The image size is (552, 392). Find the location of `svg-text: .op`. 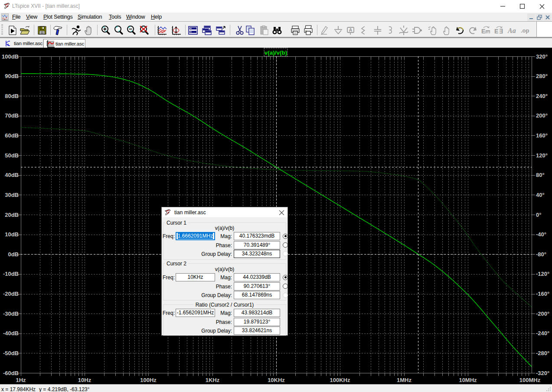

svg-text: .op is located at coordinates (525, 30).